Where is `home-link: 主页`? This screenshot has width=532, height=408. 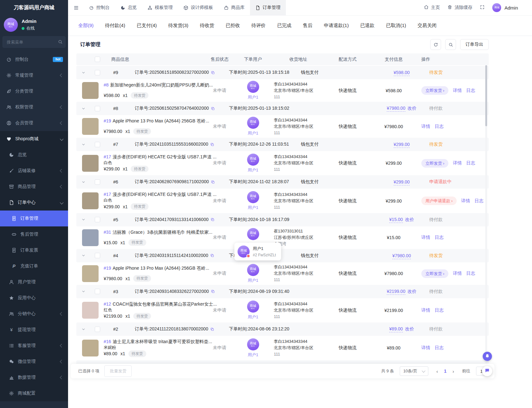
home-link: 主页 is located at coordinates (432, 8).